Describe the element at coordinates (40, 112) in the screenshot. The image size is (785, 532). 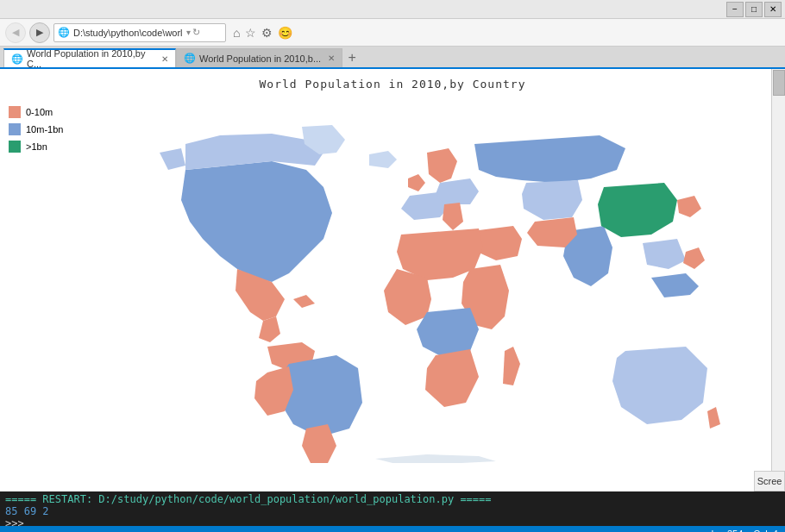
I see `legend-label-0: 0-10m` at that location.